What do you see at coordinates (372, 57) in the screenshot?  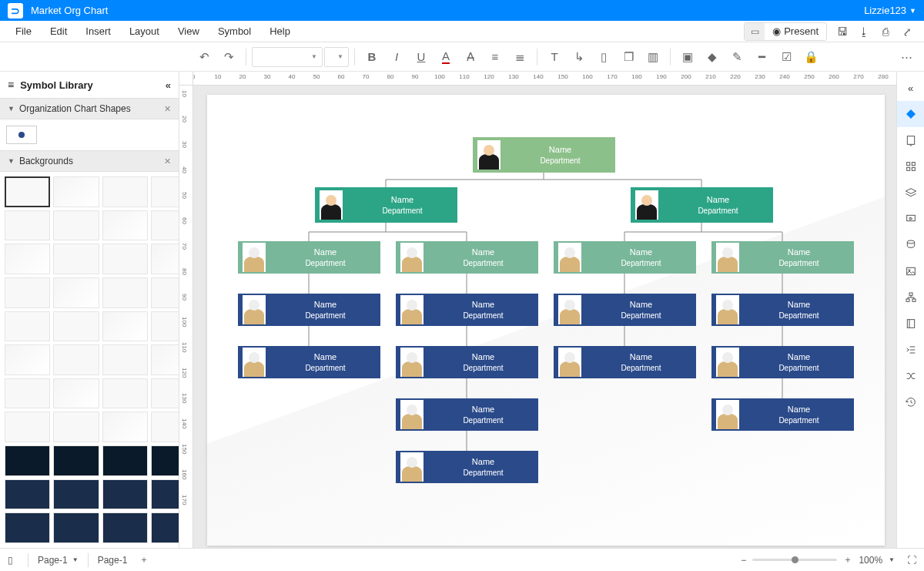 I see `bold-button: B` at bounding box center [372, 57].